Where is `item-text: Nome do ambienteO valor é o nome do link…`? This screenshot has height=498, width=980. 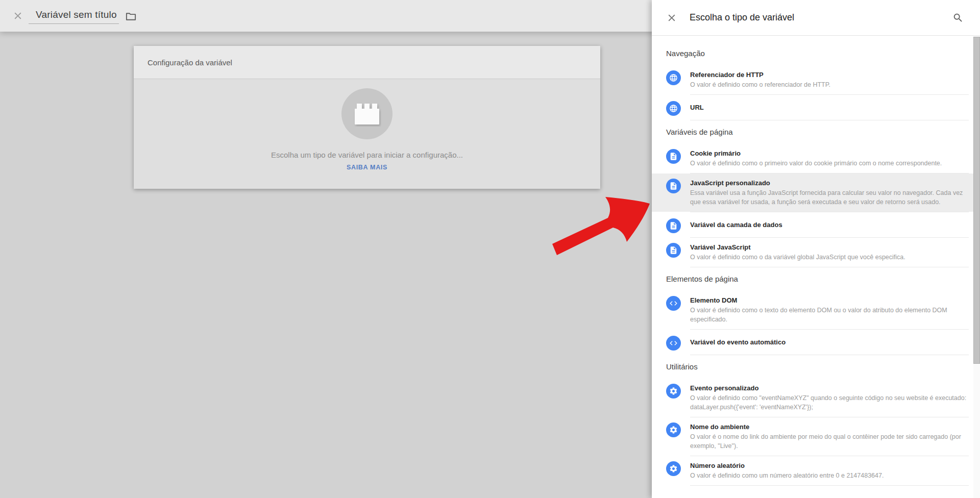
item-text: Nome do ambienteO valor é o nome do link… is located at coordinates (828, 437).